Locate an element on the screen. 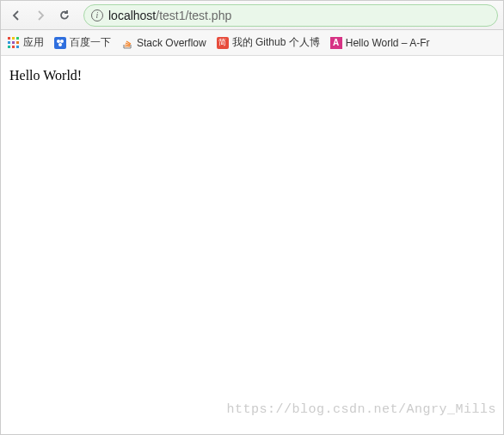 The image size is (504, 435). bookmark-label: 百度一下 is located at coordinates (90, 43).